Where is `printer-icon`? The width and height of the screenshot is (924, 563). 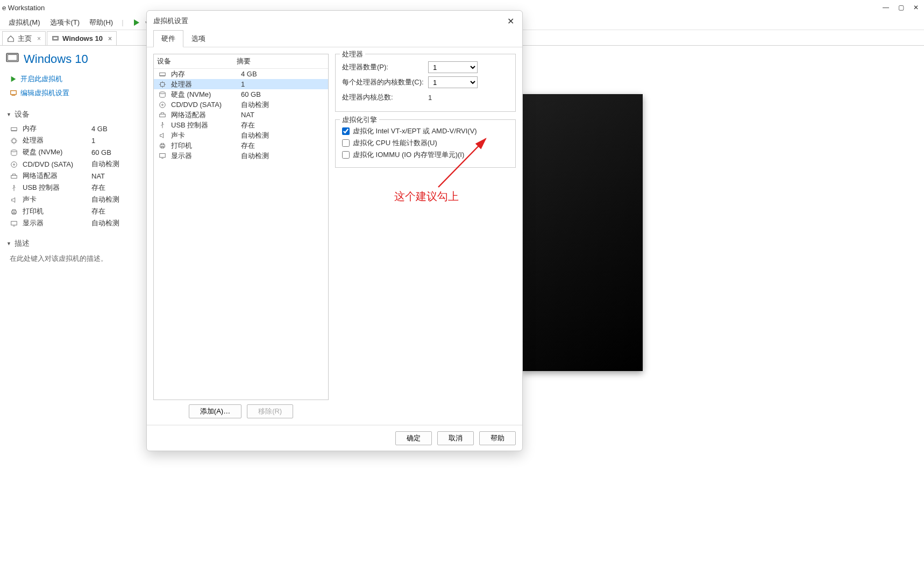
printer-icon is located at coordinates (14, 211).